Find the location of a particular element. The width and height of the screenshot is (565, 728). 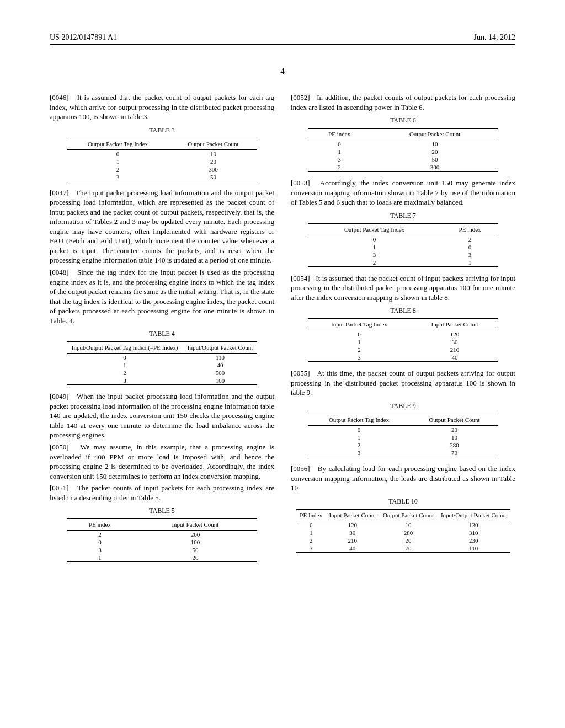

table-row: 012010130 is located at coordinates (403, 525).